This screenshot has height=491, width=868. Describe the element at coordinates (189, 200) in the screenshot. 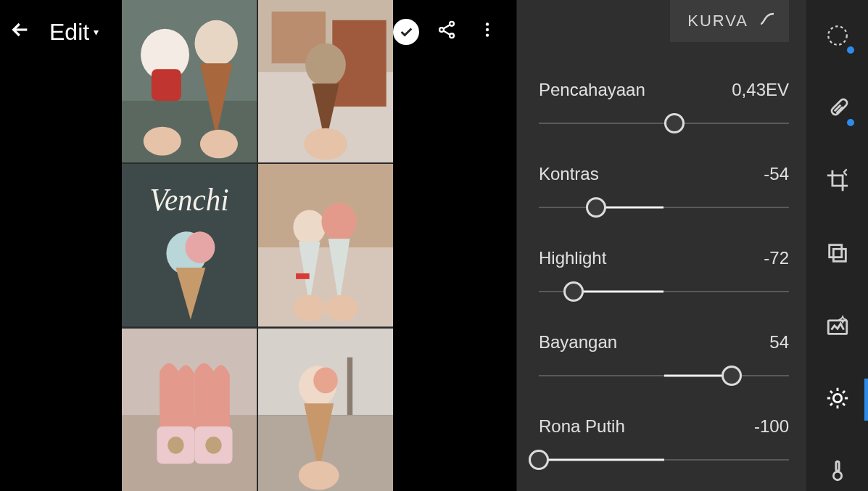

I see `svg-text: Venchi` at that location.